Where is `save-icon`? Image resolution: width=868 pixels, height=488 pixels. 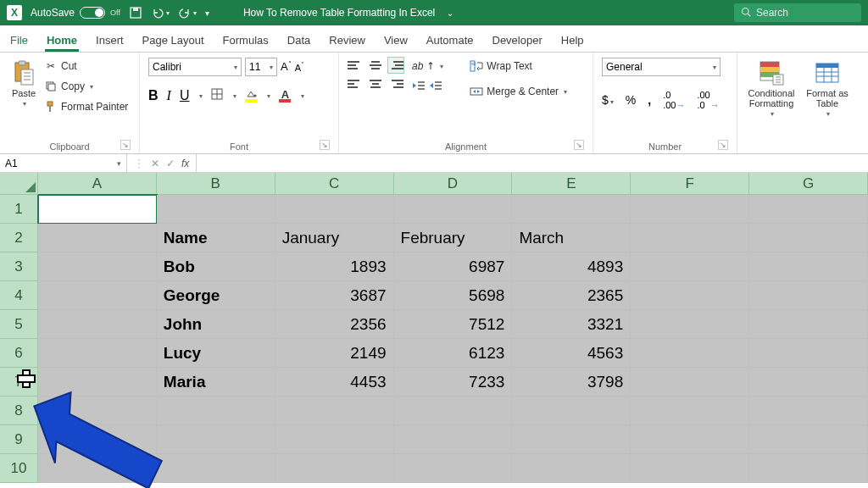 save-icon is located at coordinates (136, 13).